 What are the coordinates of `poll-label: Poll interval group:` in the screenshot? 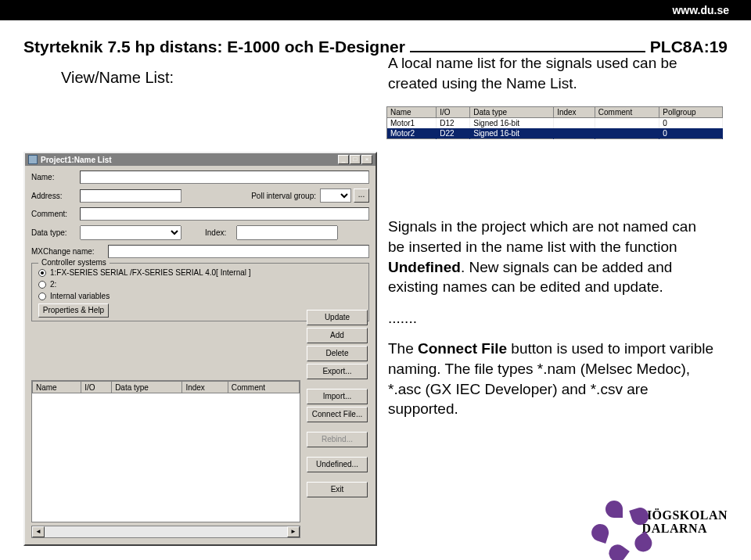 It's located at (250, 196).